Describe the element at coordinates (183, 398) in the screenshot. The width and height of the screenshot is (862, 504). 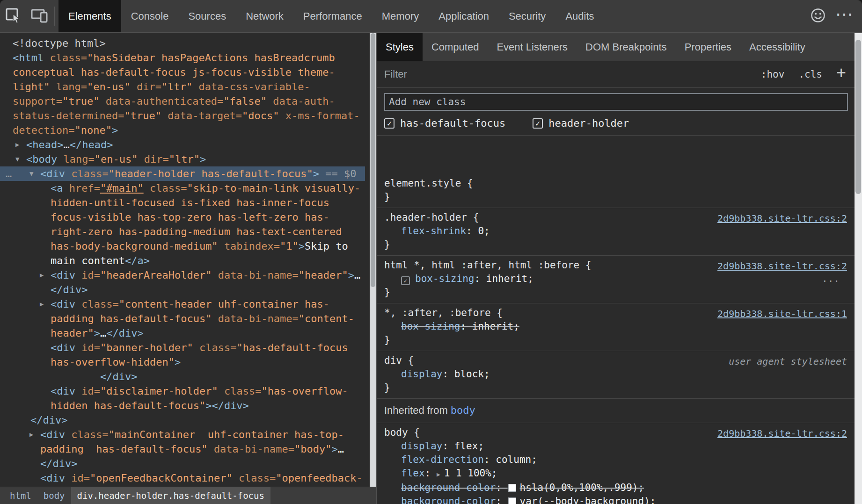
I see `dom-node: <div id="disclaimer-holder" class="has-o…` at that location.